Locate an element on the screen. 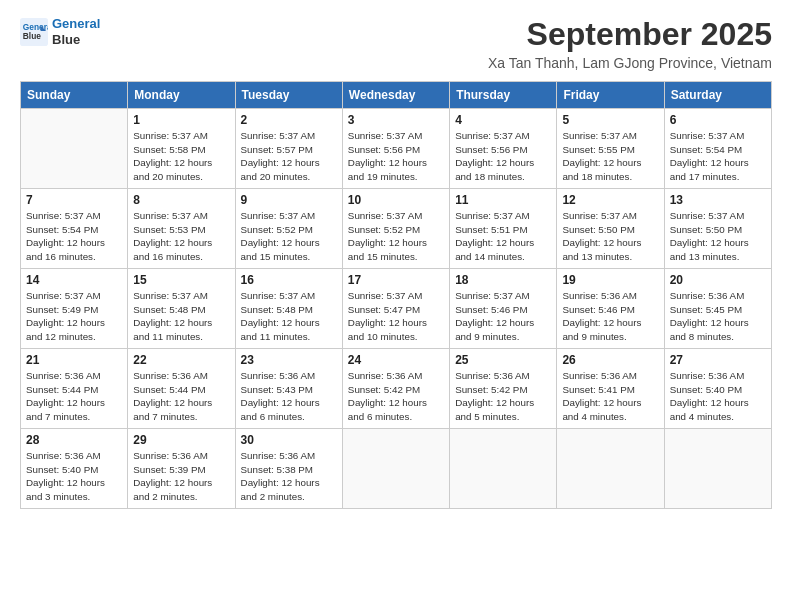 The image size is (792, 612). day-number: 2 is located at coordinates (289, 120).